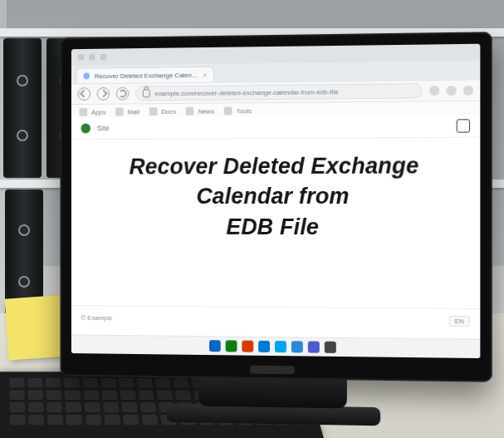 The width and height of the screenshot is (504, 438). Describe the element at coordinates (123, 94) in the screenshot. I see `reload-icon` at that location.